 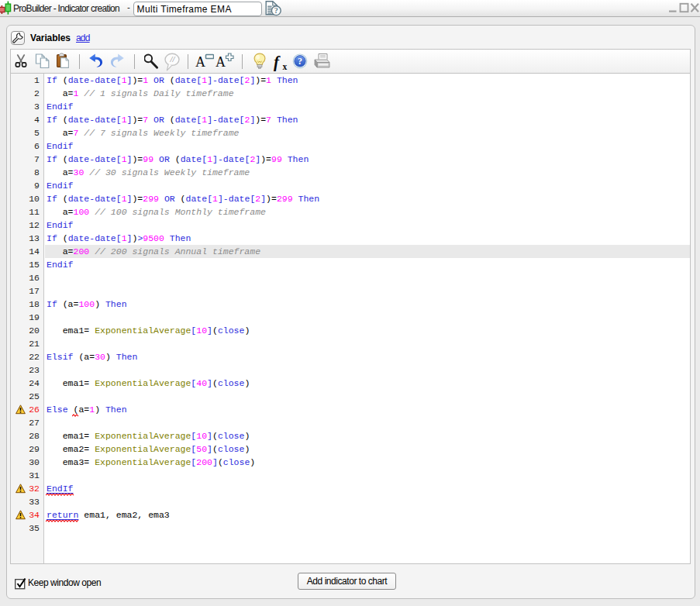 What do you see at coordinates (285, 67) in the screenshot?
I see `svg-text: x` at bounding box center [285, 67].